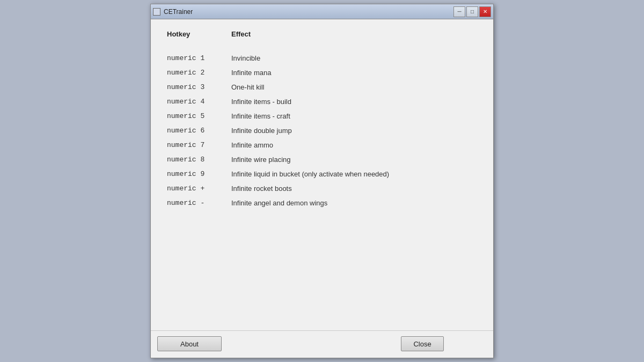 This screenshot has height=362, width=644. Describe the element at coordinates (322, 12) in the screenshot. I see `title-bar: CETrainer ─ □ ✕` at that location.